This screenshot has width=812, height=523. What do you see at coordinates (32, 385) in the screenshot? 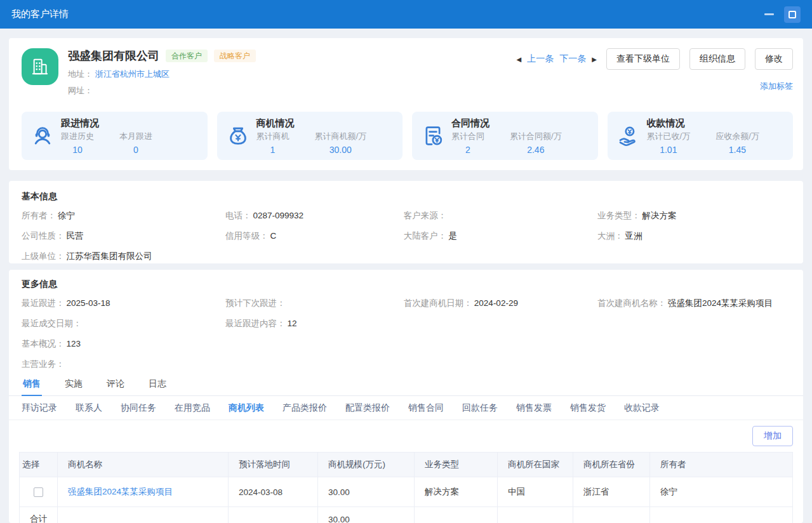
I see `tab-sales: 销售` at bounding box center [32, 385].